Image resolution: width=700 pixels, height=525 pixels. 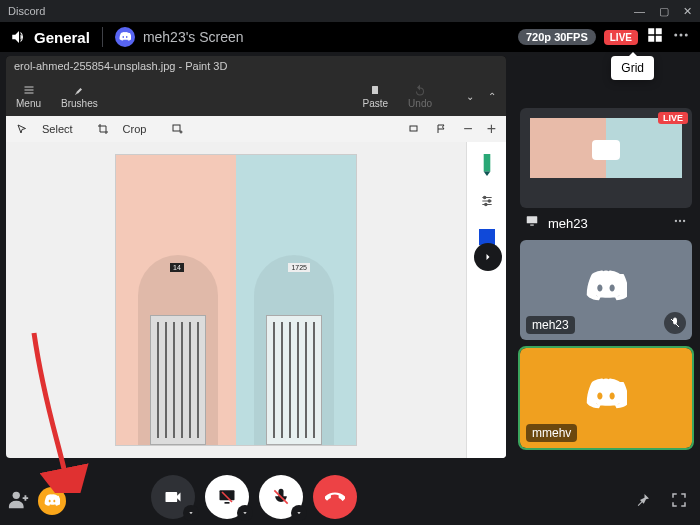 I want to click on tool-crop-label: Crop, so click(x=135, y=129).